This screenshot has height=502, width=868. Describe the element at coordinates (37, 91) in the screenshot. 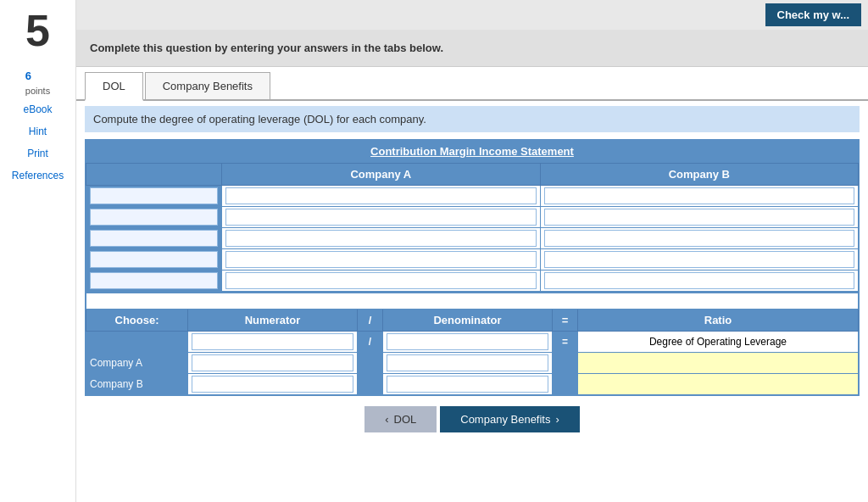

I see `points-label: points` at that location.